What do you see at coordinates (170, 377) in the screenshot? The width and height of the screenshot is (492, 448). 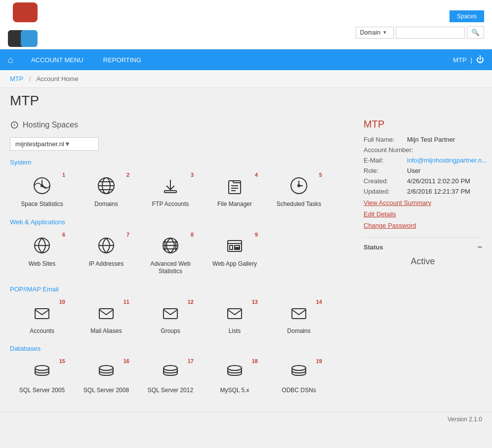 I see `icon-item: 17 SQL Server 2012` at bounding box center [170, 377].